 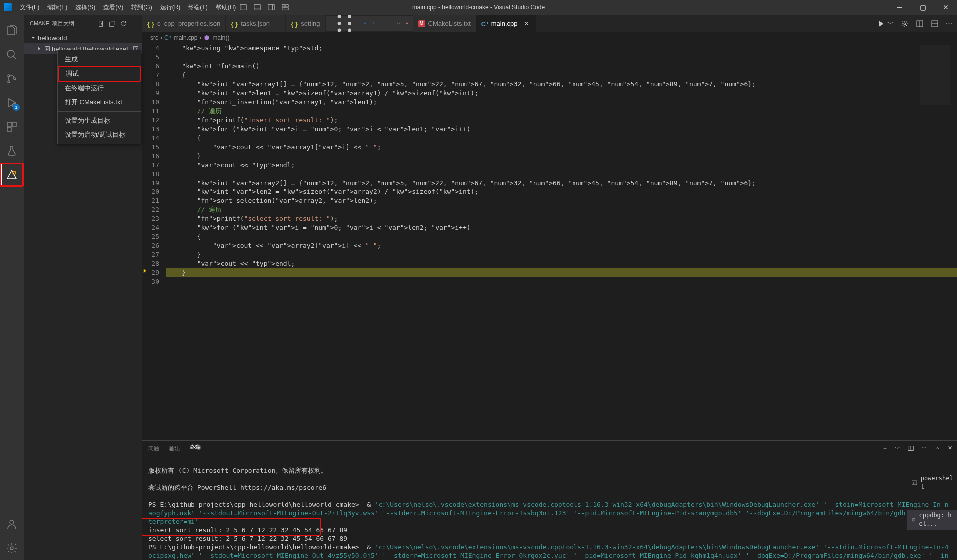 I want to click on panel-terminal: 终端, so click(x=195, y=448).